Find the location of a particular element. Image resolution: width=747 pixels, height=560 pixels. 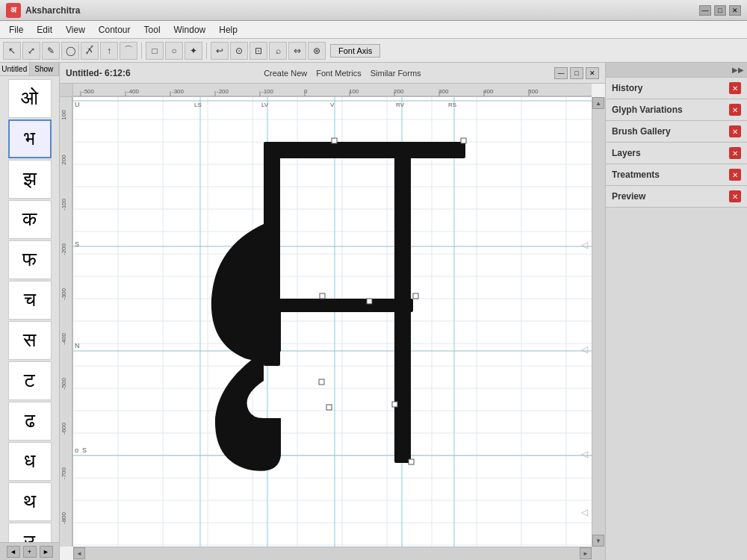

tool-zoom: ⌕ is located at coordinates (278, 51).